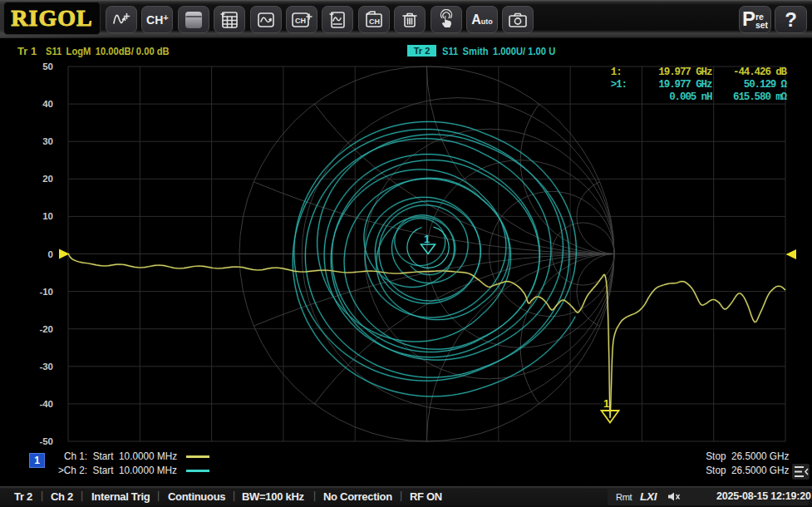 Image resolution: width=812 pixels, height=507 pixels. Describe the element at coordinates (48, 216) in the screenshot. I see `svg-text: 10` at that location.